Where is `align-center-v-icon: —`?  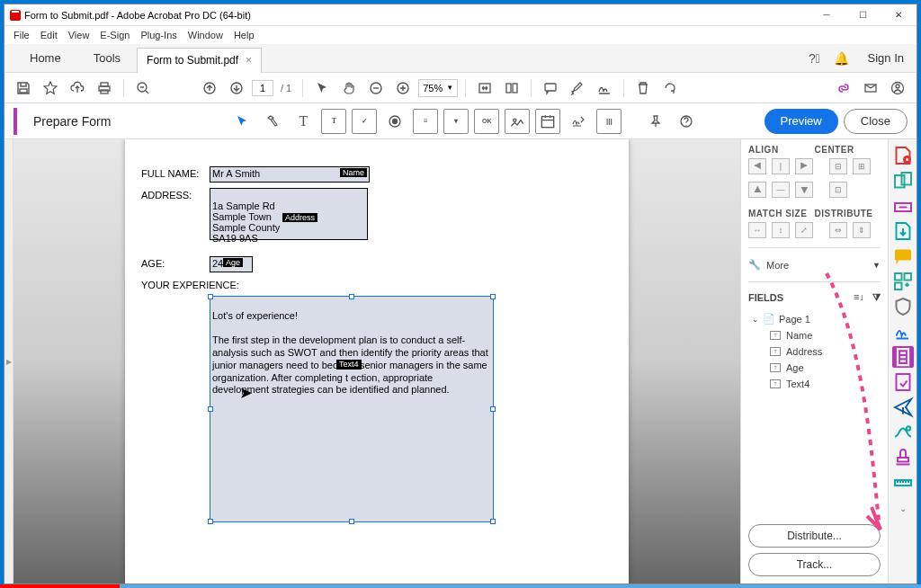 align-center-v-icon: — is located at coordinates (781, 190).